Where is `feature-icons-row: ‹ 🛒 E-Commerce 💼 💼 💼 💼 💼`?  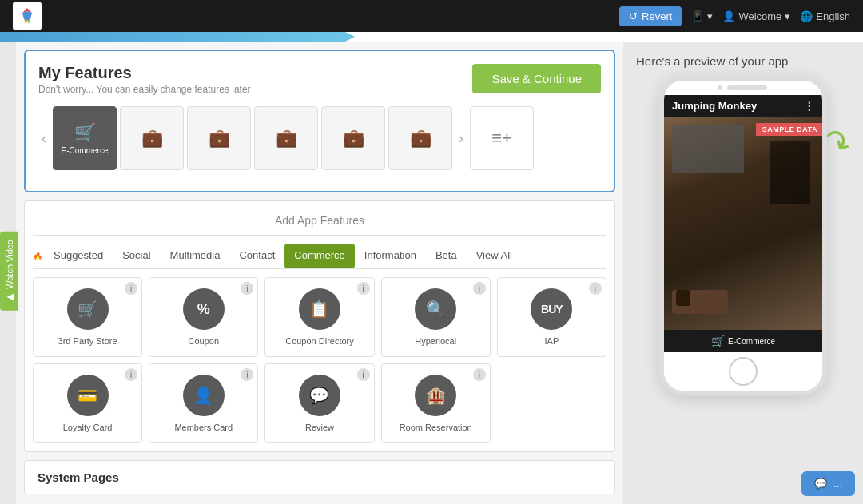 feature-icons-row: ‹ 🛒 E-Commerce 💼 💼 💼 💼 💼 is located at coordinates (320, 138).